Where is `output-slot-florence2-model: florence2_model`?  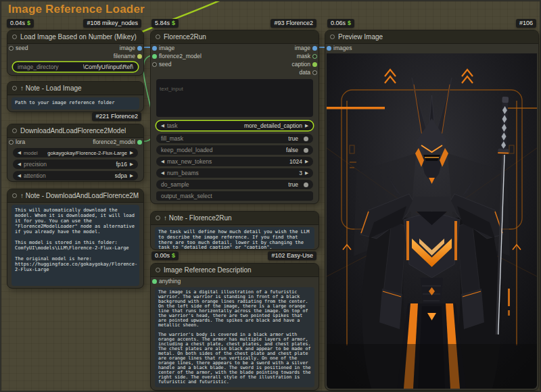 output-slot-florence2-model: florence2_model is located at coordinates (118, 142).